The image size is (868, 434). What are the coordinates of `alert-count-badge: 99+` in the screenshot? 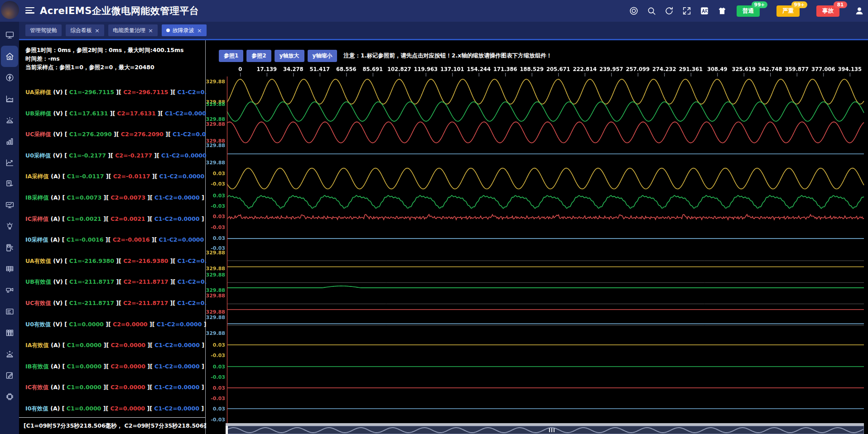 It's located at (799, 5).